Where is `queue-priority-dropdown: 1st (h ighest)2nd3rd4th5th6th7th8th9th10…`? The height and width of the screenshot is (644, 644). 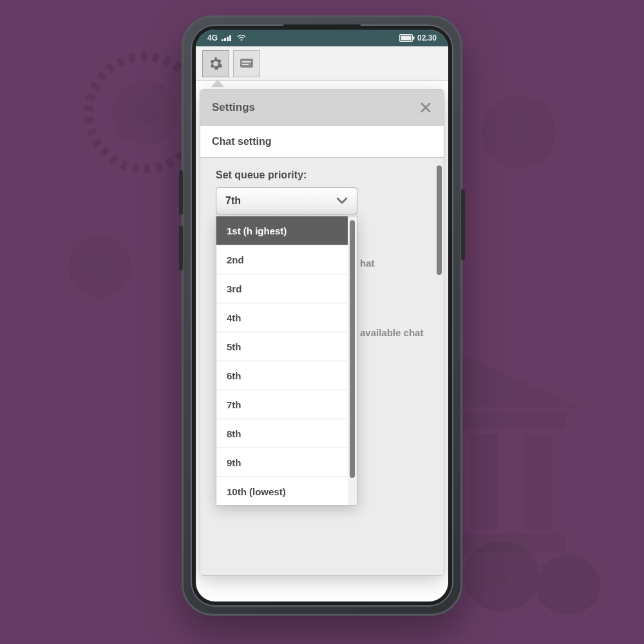
queue-priority-dropdown: 1st (h ighest)2nd3rd4th5th6th7th8th9th10… is located at coordinates (287, 361).